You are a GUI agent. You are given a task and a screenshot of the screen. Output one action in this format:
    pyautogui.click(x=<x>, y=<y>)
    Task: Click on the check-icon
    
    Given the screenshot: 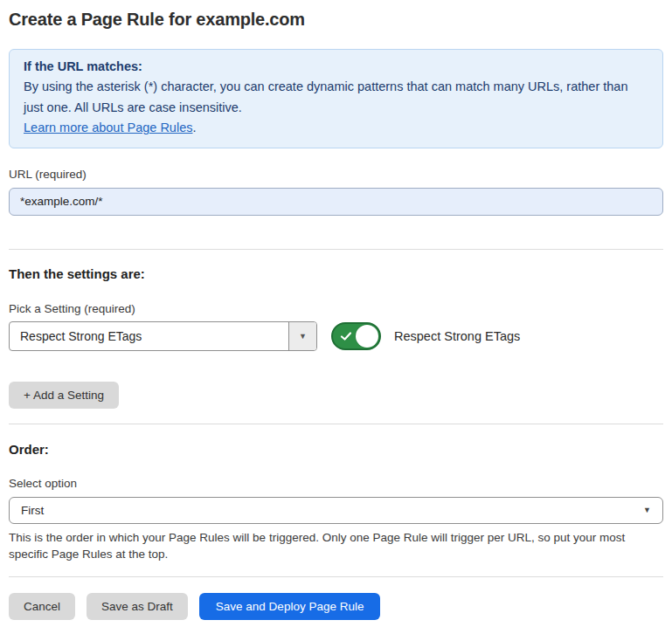 What is the action you would take?
    pyautogui.click(x=346, y=336)
    